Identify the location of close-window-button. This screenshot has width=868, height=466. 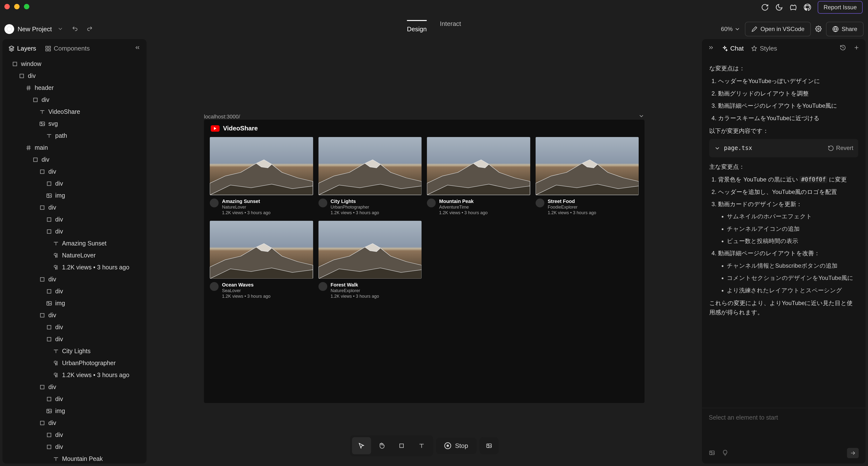
(7, 7).